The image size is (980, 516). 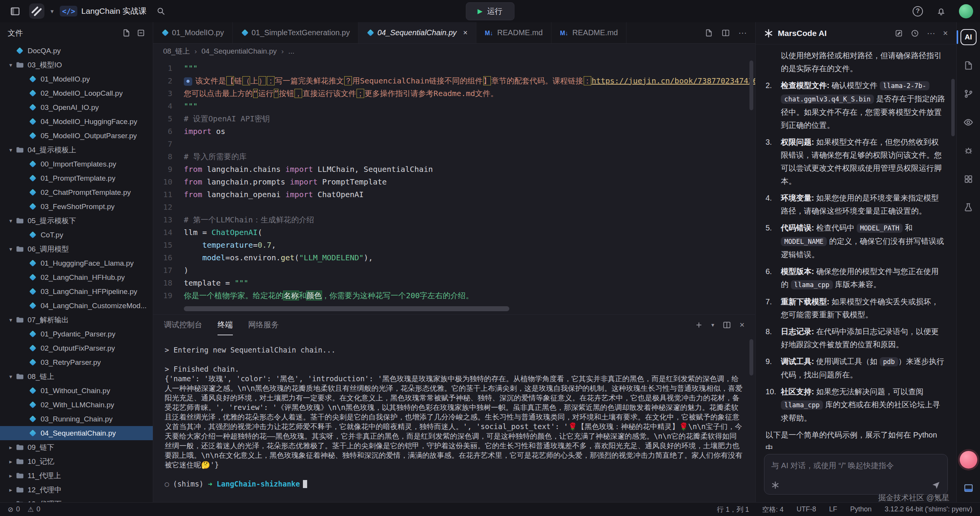 I want to click on editor-tab: 04_SequentialChain.py×, so click(x=417, y=33).